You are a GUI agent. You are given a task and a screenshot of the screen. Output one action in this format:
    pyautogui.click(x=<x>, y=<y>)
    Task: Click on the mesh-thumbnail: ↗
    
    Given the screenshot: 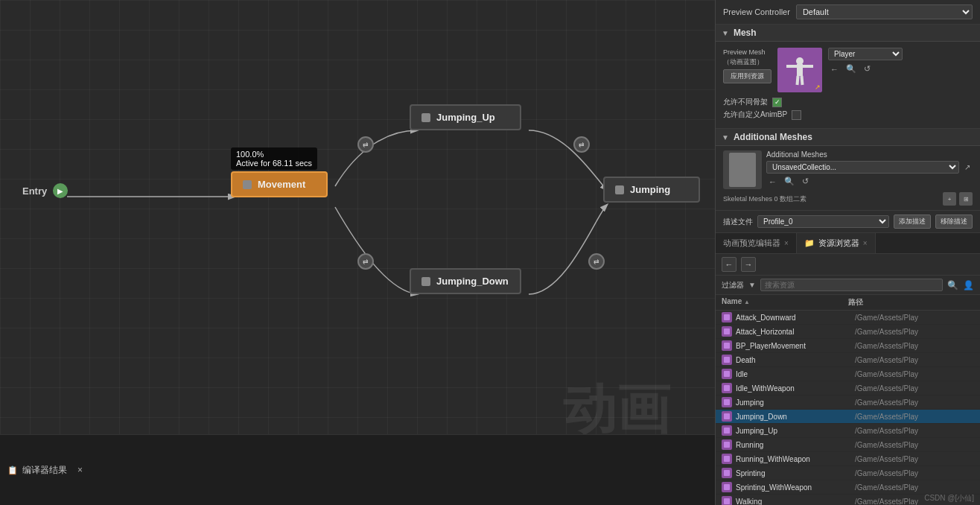 What is the action you would take?
    pyautogui.click(x=800, y=70)
    